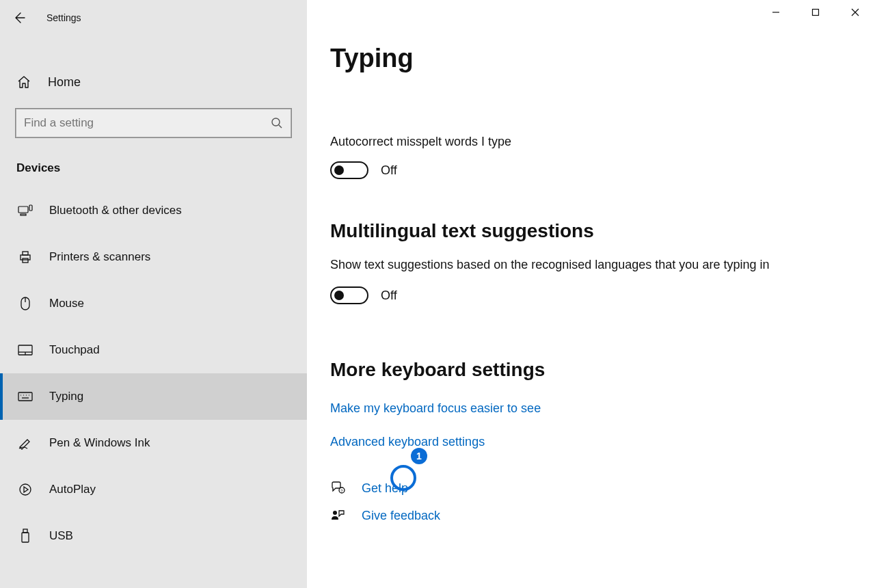 The width and height of the screenshot is (875, 588). What do you see at coordinates (816, 12) in the screenshot?
I see `maximize-icon` at bounding box center [816, 12].